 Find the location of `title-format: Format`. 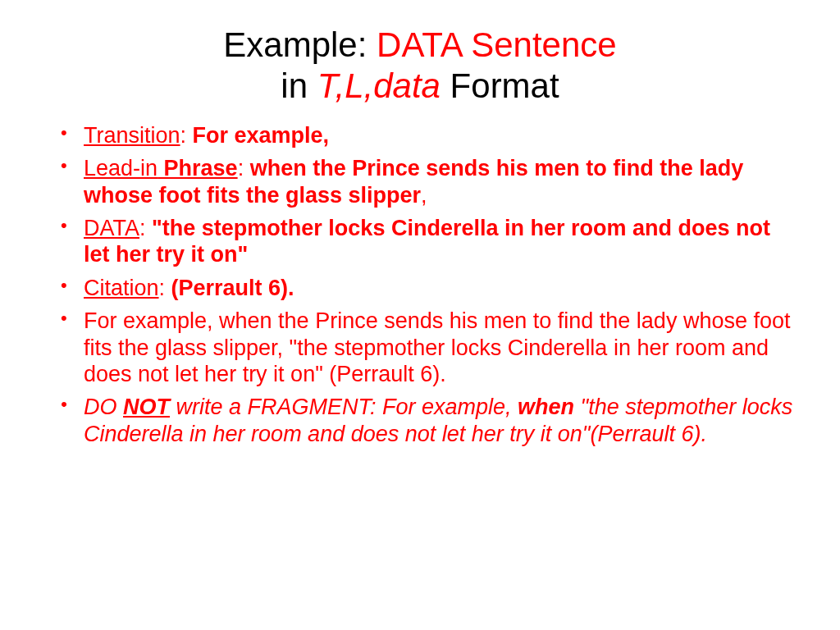

title-format: Format is located at coordinates (500, 85).